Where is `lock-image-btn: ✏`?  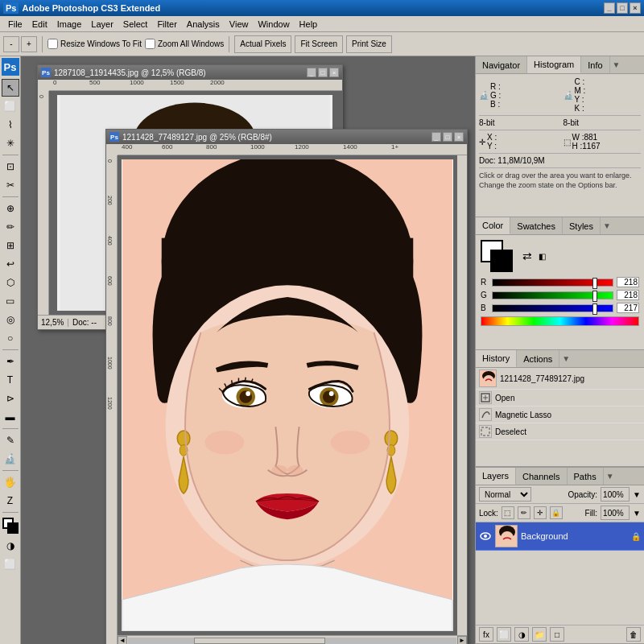
lock-image-btn: ✏ is located at coordinates (524, 513).